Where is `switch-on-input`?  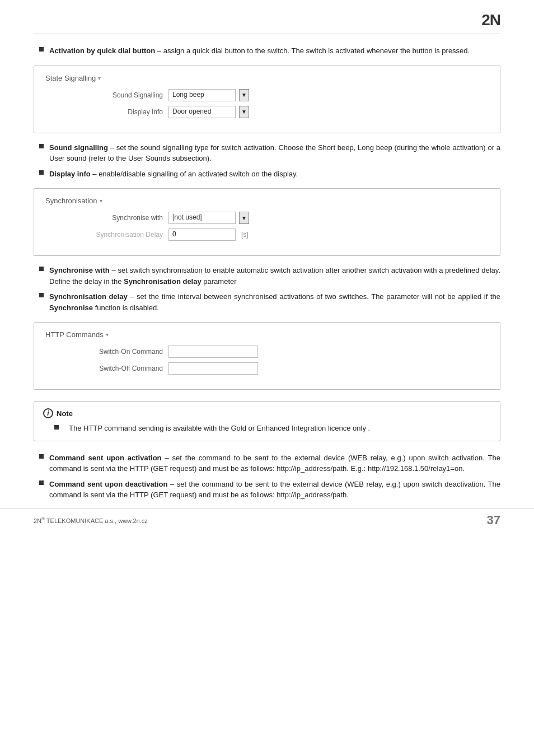
switch-on-input is located at coordinates (213, 352).